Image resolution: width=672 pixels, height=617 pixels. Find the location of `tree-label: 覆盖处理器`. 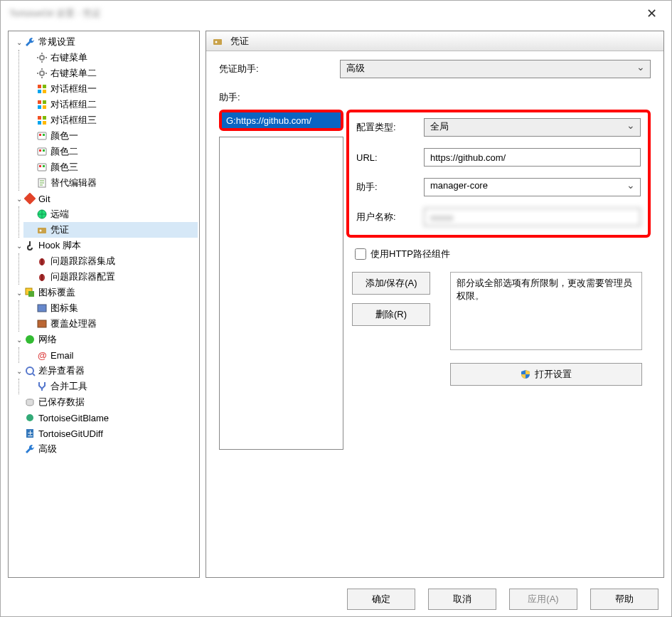

tree-label: 覆盖处理器 is located at coordinates (74, 324).